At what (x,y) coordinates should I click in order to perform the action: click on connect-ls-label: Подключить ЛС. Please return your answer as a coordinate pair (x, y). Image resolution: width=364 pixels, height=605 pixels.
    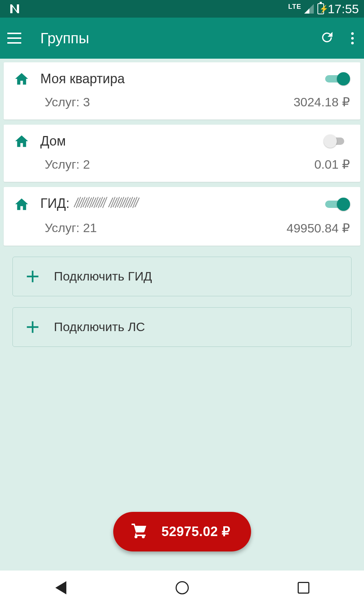
    Looking at the image, I should click on (100, 327).